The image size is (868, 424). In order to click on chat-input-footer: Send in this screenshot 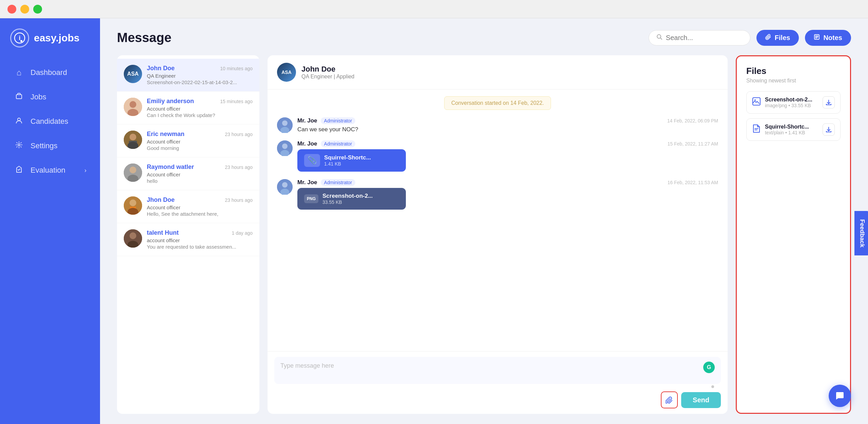, I will do `click(498, 400)`.